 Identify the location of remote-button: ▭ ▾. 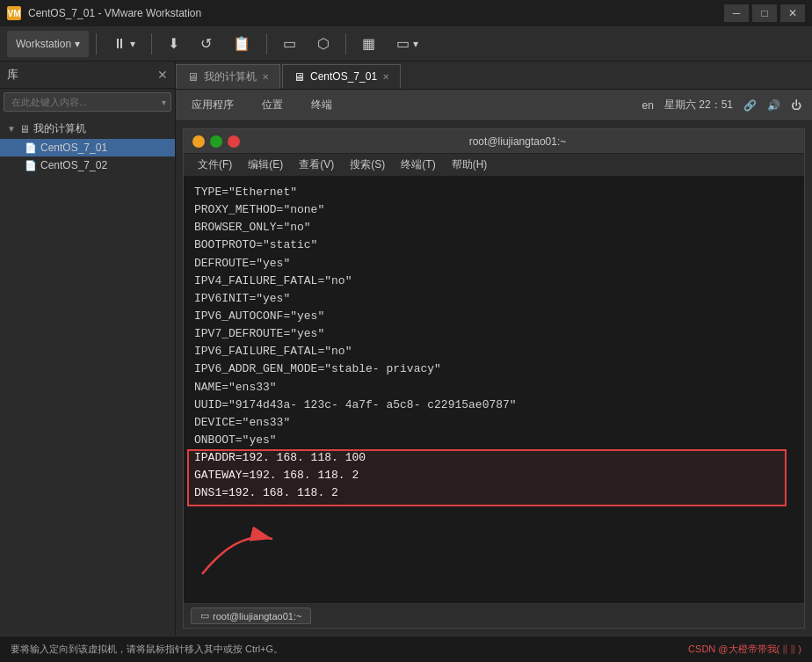
(408, 44).